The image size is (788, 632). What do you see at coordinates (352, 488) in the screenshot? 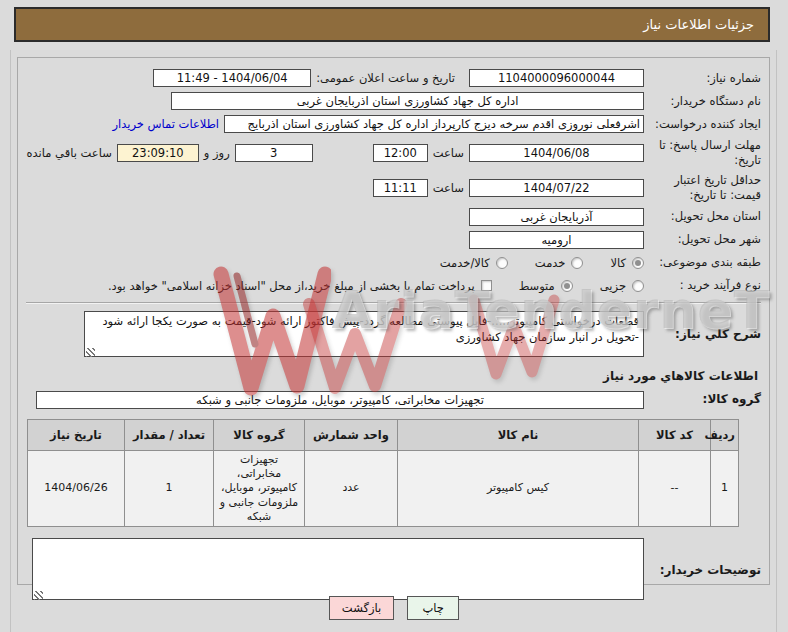
I see `cell-unit: عدد` at bounding box center [352, 488].